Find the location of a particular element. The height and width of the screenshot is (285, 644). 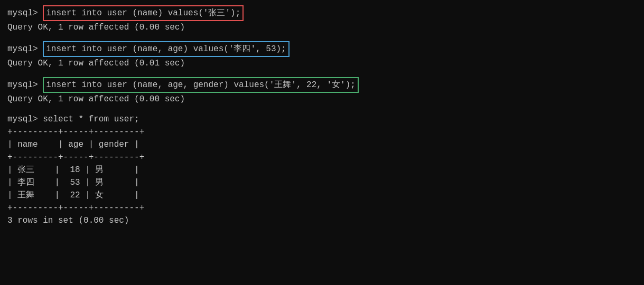

table-row-3: | 王舞 | 22 | 女 | is located at coordinates (322, 195).